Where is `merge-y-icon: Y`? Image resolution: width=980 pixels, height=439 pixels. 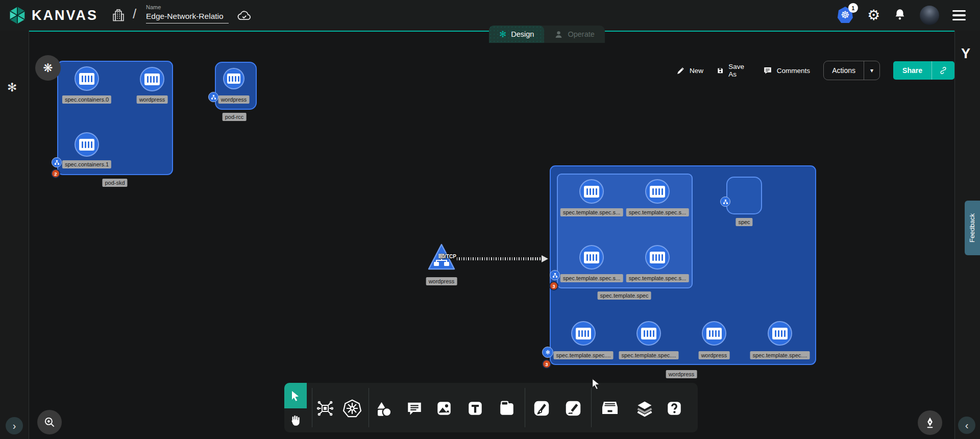
merge-y-icon: Y is located at coordinates (966, 54).